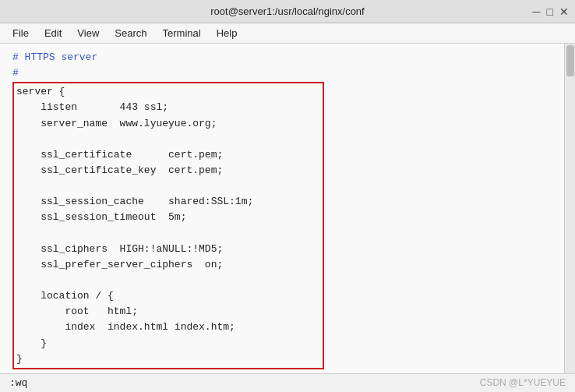 Image resolution: width=575 pixels, height=392 pixels. Describe the element at coordinates (281, 58) in the screenshot. I see `code-line: # HTTPS server` at that location.